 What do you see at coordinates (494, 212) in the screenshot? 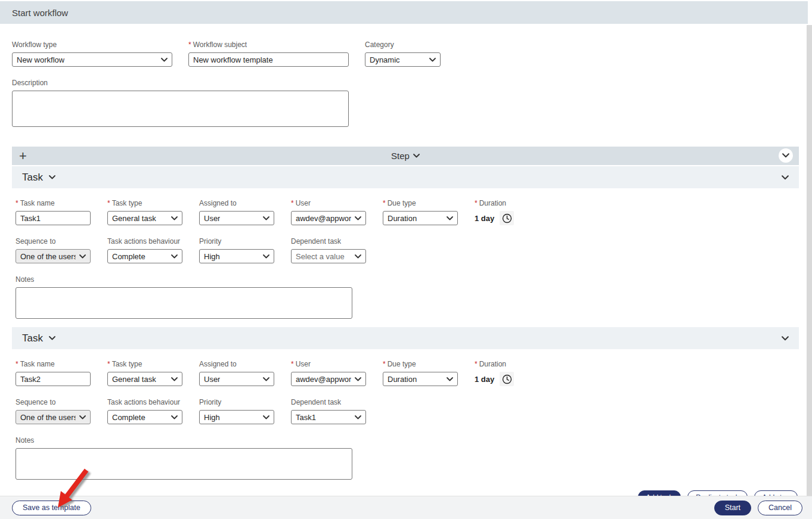
I see `field-duration: *Duration 1 day` at bounding box center [494, 212].